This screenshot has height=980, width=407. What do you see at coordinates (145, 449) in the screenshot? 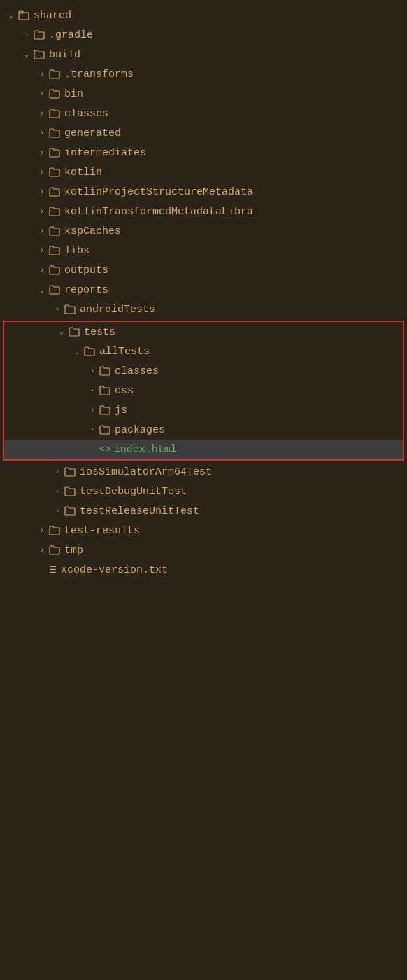
I see `item-label: index.html` at bounding box center [145, 449].